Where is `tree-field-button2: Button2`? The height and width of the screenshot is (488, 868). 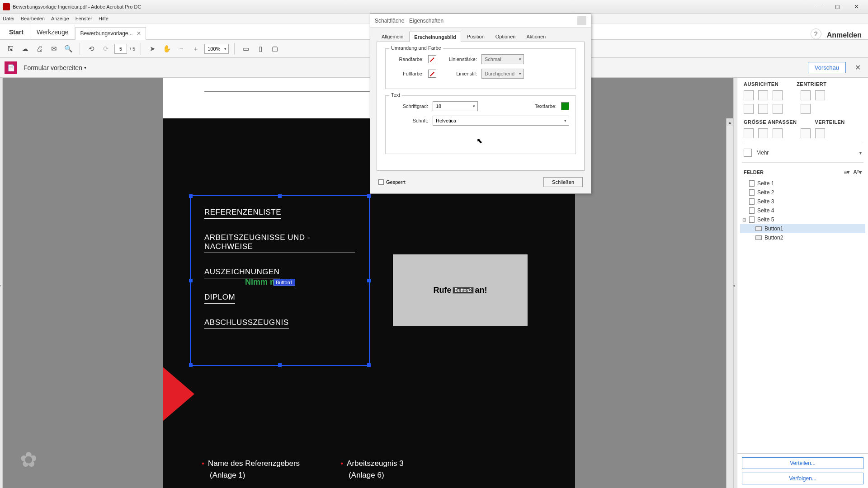 tree-field-button2: Button2 is located at coordinates (803, 238).